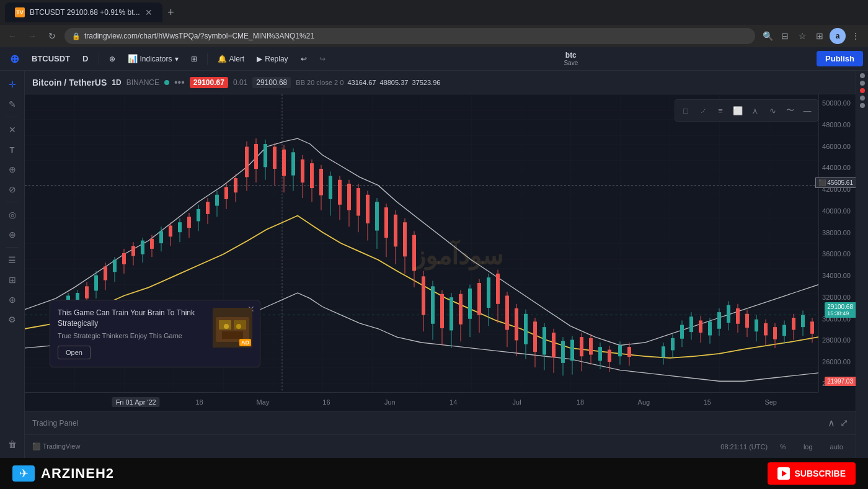 This screenshot has width=868, height=489. I want to click on url-bar: 🔒 tradingview.com/chart/hWwsTPQa/?symbol…, so click(410, 36).